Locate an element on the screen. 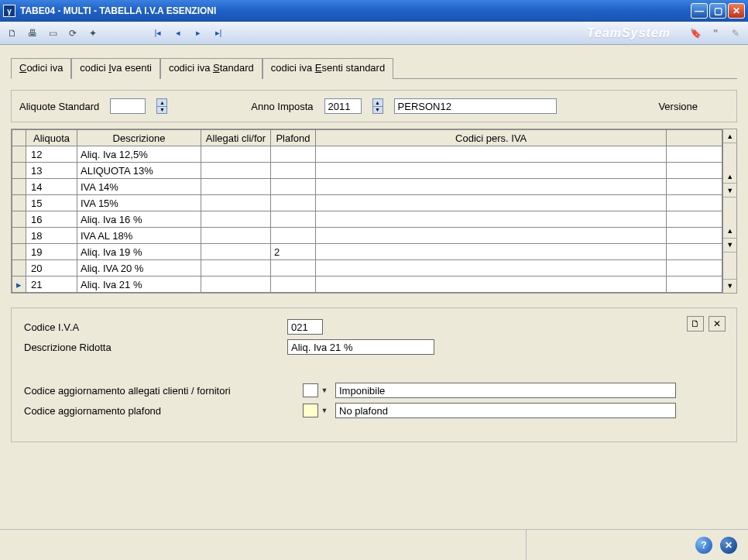  nav-first-icon: |◂ is located at coordinates (158, 33).